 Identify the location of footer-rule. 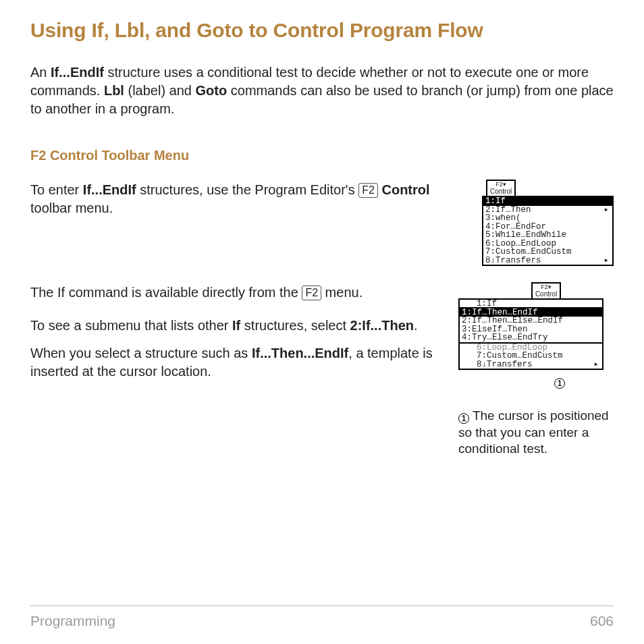
(322, 606).